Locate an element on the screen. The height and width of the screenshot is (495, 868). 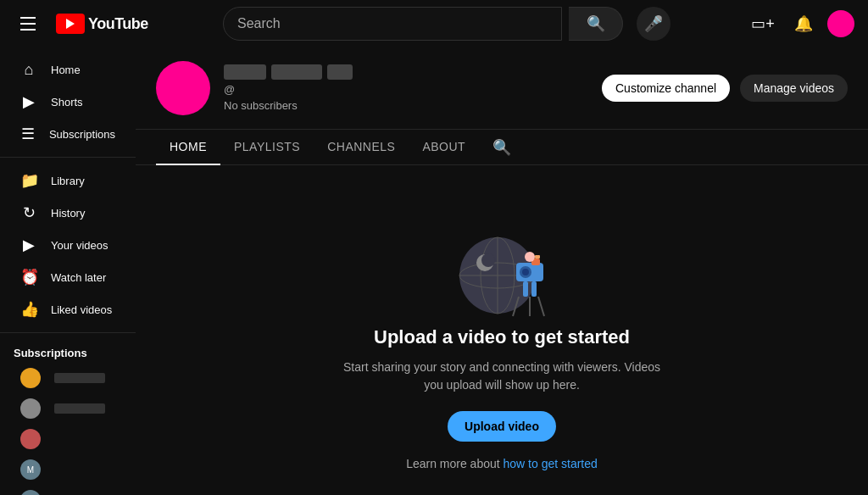
watch-later-icon: ⏰ is located at coordinates (29, 277).